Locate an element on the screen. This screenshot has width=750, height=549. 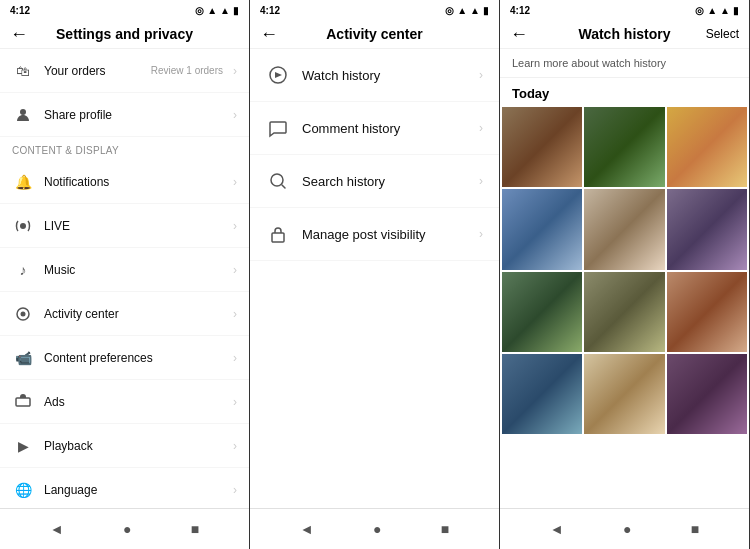
notifications-label: Notifications is located at coordinates (138, 182).